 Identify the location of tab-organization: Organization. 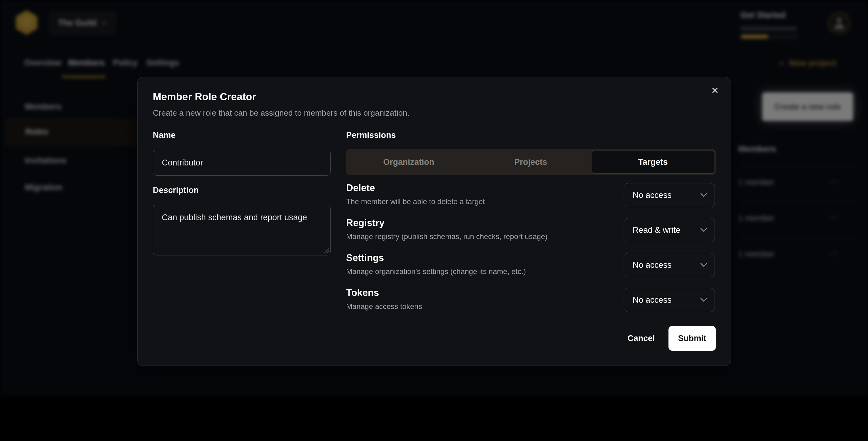
(409, 162).